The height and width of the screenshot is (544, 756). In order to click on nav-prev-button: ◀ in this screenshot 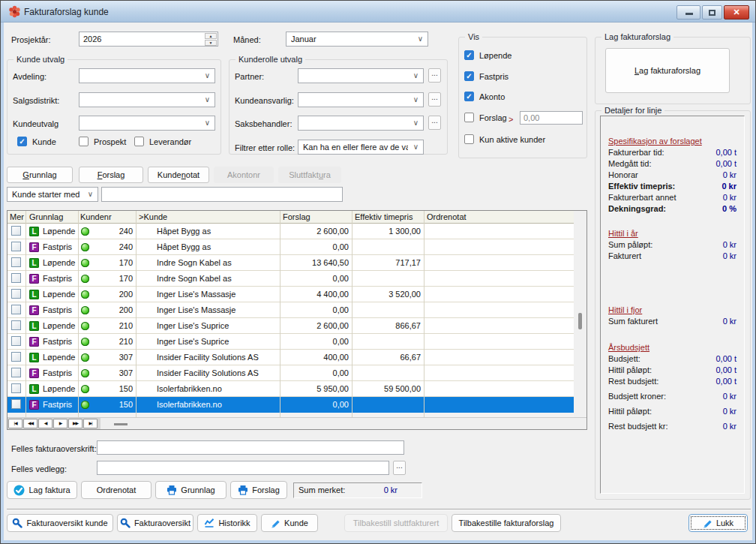, I will do `click(45, 423)`.